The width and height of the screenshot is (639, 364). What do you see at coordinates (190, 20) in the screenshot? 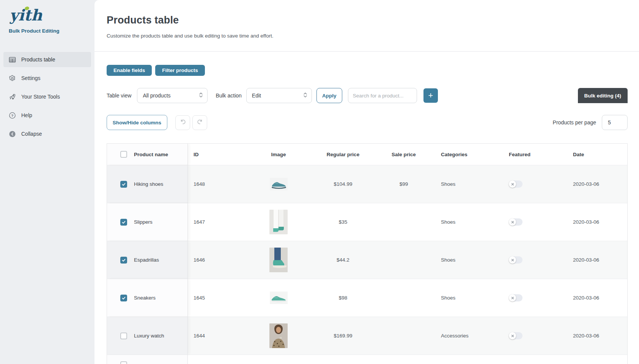
I see `page-title: Products table` at bounding box center [190, 20].